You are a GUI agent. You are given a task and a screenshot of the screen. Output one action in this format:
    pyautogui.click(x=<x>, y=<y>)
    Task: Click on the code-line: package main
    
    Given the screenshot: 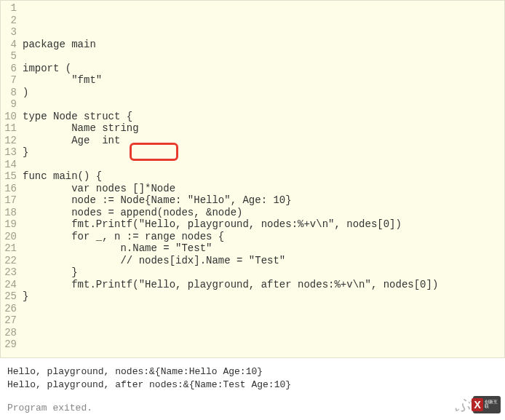 What is the action you would take?
    pyautogui.click(x=230, y=45)
    